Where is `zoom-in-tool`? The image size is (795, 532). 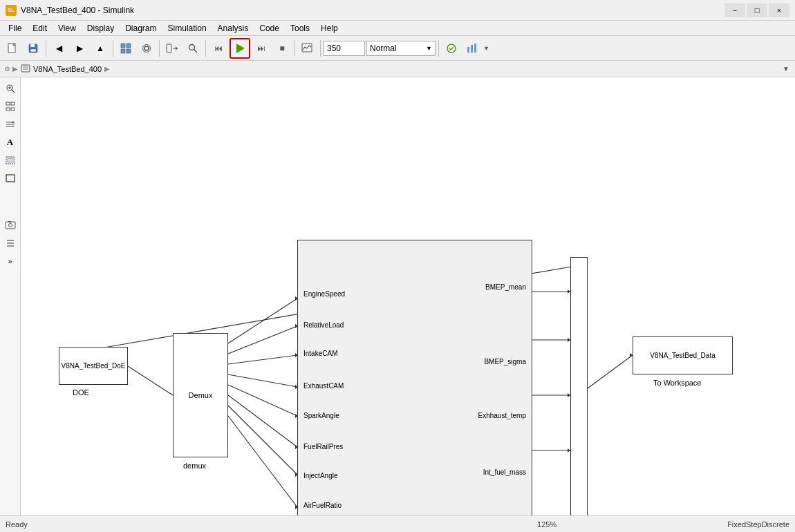
zoom-in-tool is located at coordinates (10, 88).